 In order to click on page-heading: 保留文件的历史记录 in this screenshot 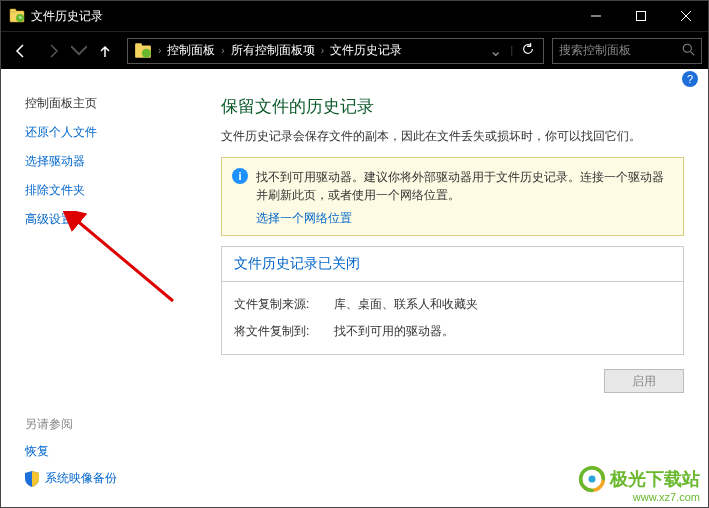, I will do `click(452, 106)`.